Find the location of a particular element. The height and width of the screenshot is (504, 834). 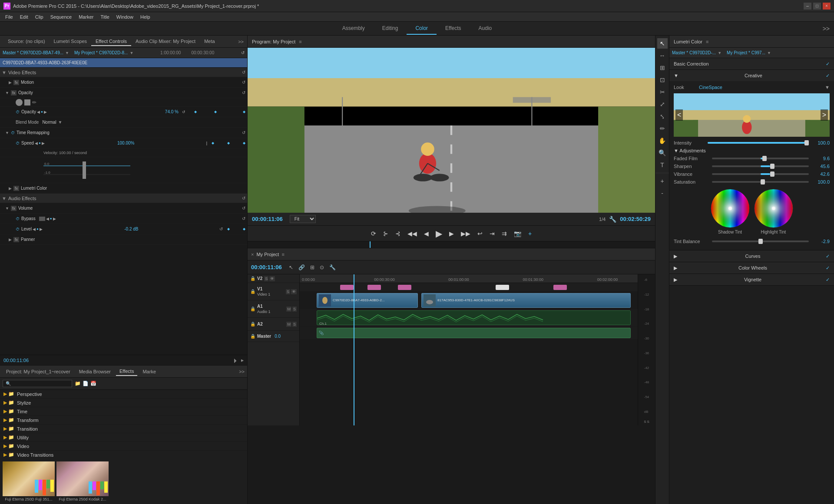

a1-audio-clip: Ch.1 is located at coordinates (474, 318).